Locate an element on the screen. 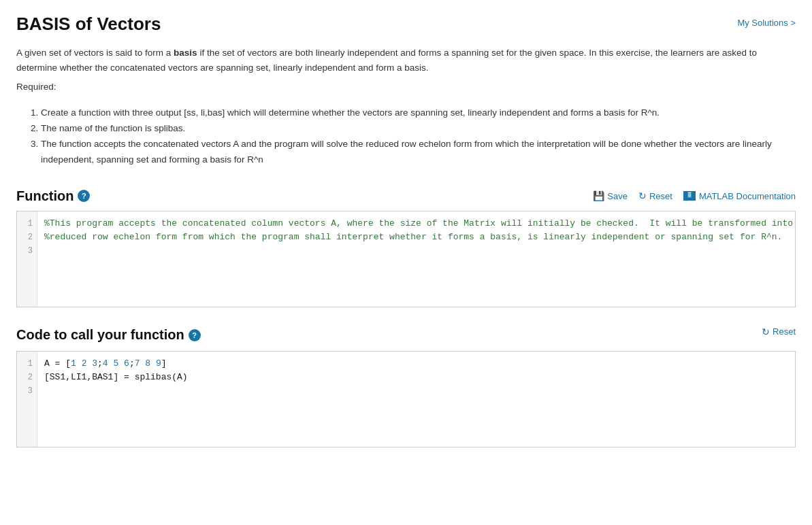  requirement-3: The function accepts the concatenated ve… is located at coordinates (418, 152).